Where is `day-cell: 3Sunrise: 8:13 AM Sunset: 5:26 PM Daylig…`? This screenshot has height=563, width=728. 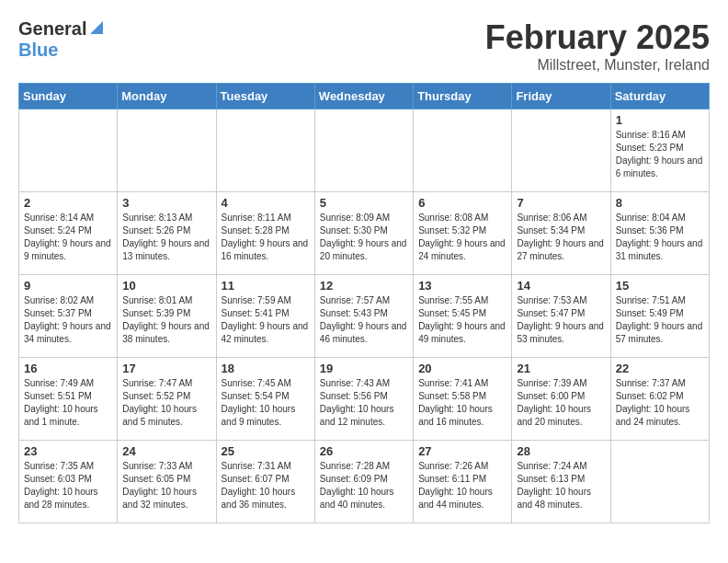 day-cell: 3Sunrise: 8:13 AM Sunset: 5:26 PM Daylig… is located at coordinates (167, 234).